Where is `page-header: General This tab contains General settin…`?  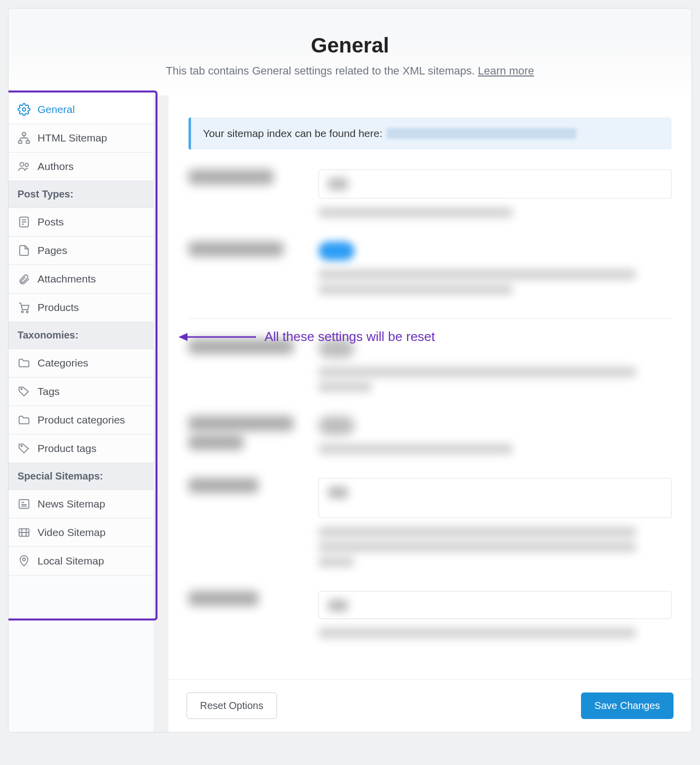
page-header: General This tab contains General settin… is located at coordinates (350, 52).